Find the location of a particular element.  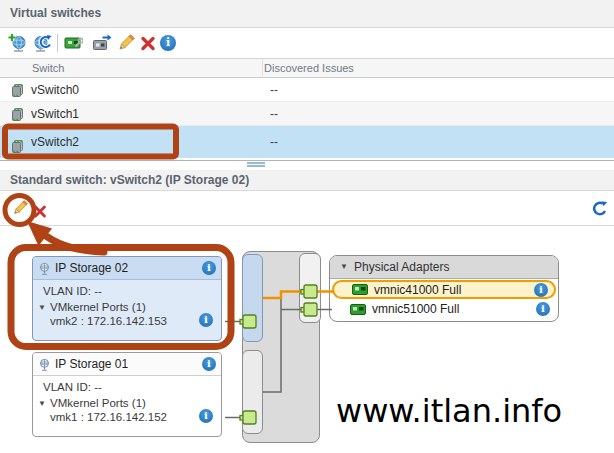

table-row-vswitch1: vSwitch1 -- is located at coordinates (307, 114).